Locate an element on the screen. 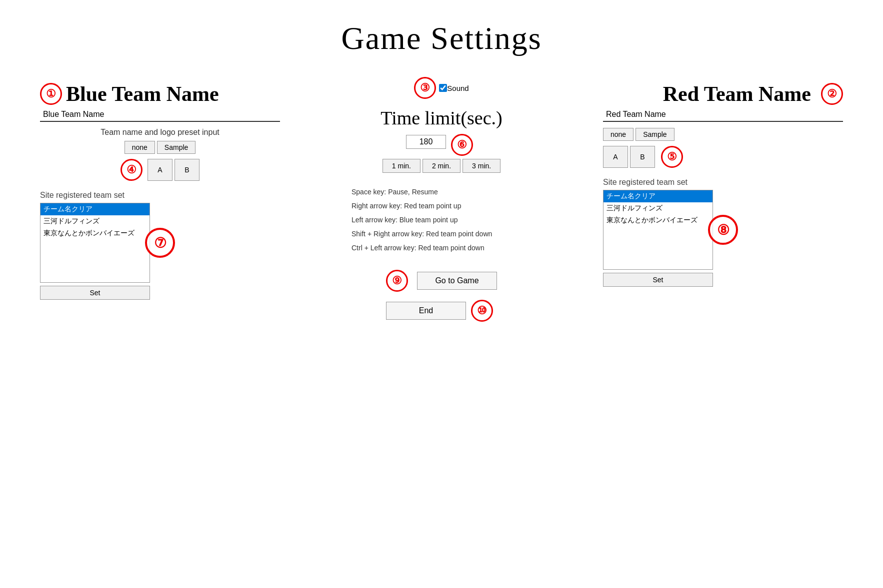 The image size is (883, 588). blue-preset-a-btn: A is located at coordinates (160, 170).